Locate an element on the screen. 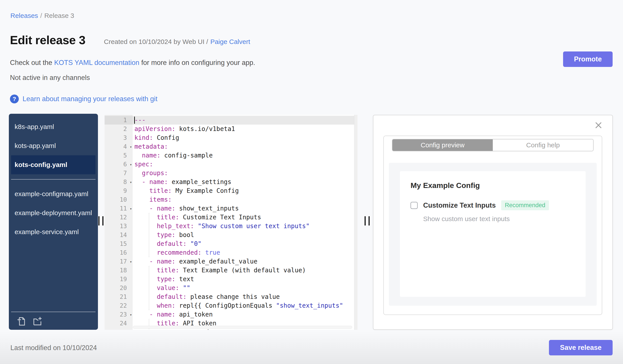  code-line-8: 8▾ - name: example_settings is located at coordinates (231, 182).